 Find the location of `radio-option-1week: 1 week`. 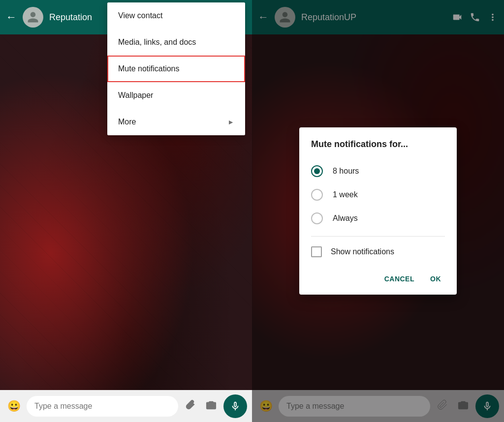

radio-option-1week: 1 week is located at coordinates (378, 195).